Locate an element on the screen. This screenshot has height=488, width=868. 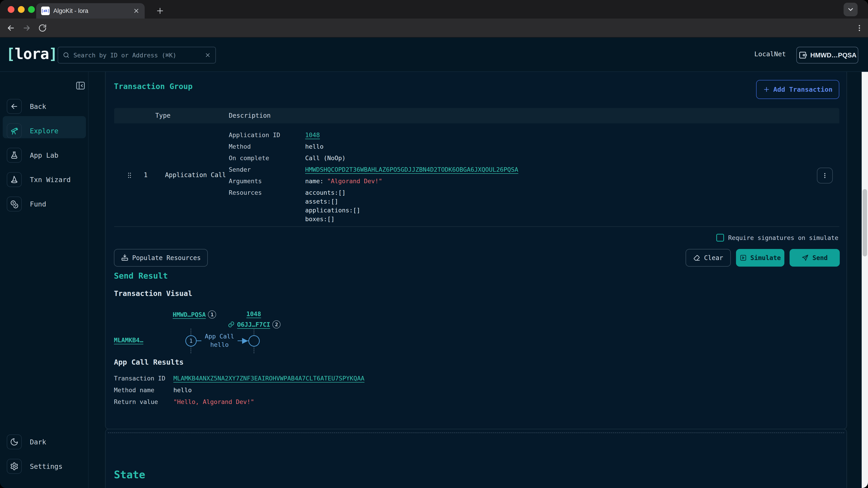
global-search is located at coordinates (137, 55).